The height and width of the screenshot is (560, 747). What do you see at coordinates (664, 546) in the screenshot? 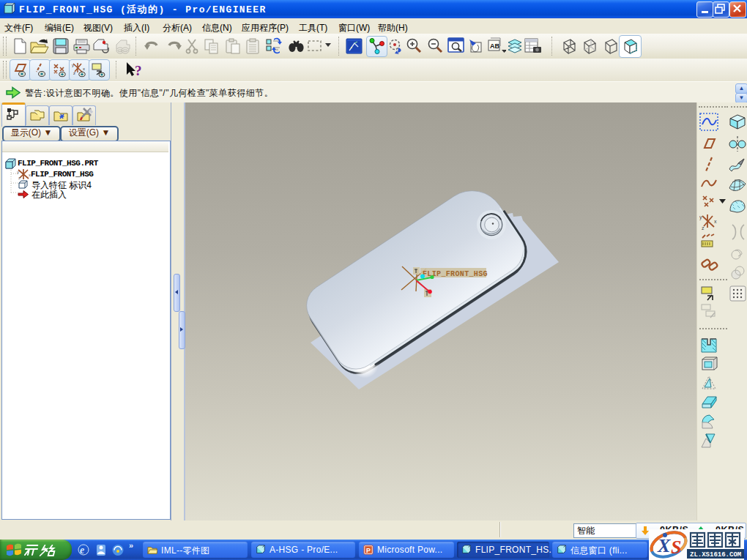
I see `svg-text: X` at bounding box center [664, 546].